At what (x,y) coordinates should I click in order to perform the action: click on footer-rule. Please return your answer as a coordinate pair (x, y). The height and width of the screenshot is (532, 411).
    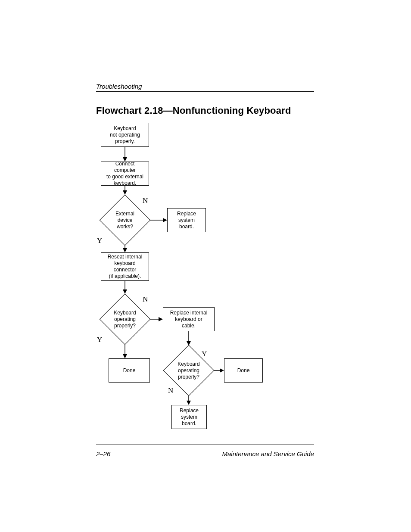
    Looking at the image, I should click on (205, 445).